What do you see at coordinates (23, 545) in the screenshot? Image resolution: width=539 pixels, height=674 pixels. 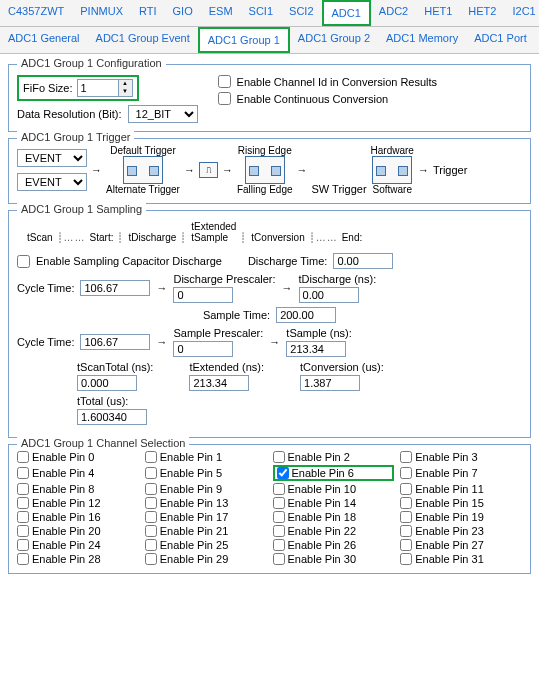 I see `enable-pin-24-checkbox` at bounding box center [23, 545].